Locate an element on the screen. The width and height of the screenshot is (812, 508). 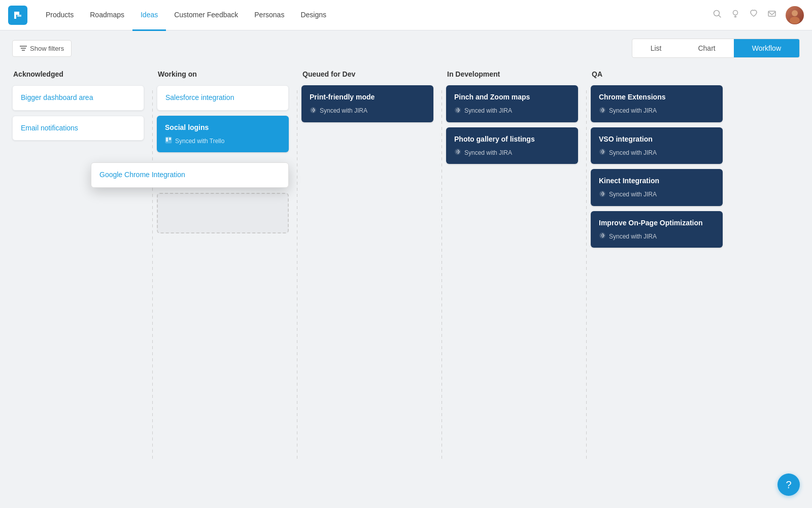
column-header-acknowledged: Acknowledged is located at coordinates (78, 74).